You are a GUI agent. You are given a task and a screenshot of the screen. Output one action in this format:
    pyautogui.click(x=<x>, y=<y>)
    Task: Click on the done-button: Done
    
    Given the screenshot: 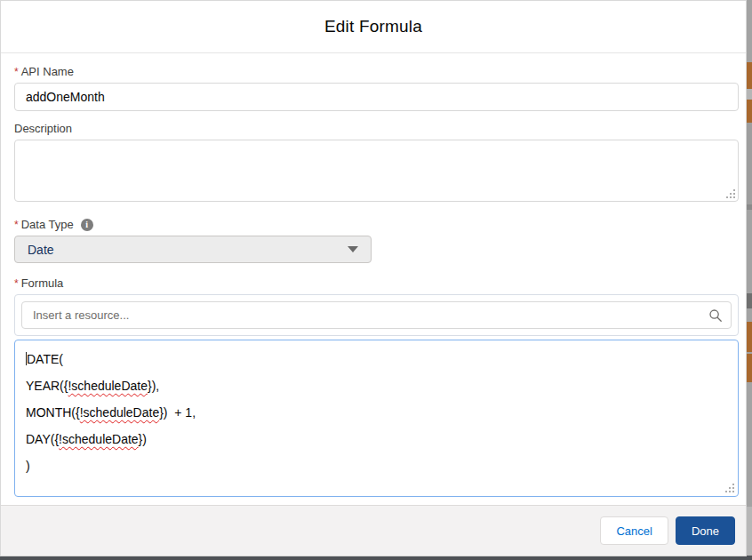 What is the action you would take?
    pyautogui.click(x=706, y=531)
    